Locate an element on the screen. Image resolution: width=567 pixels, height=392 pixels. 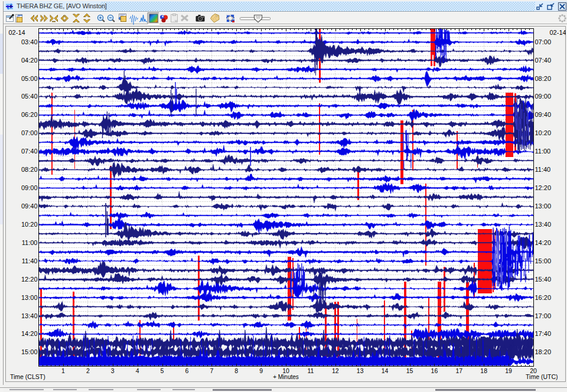
svg-text: 05:00 is located at coordinates (30, 79).